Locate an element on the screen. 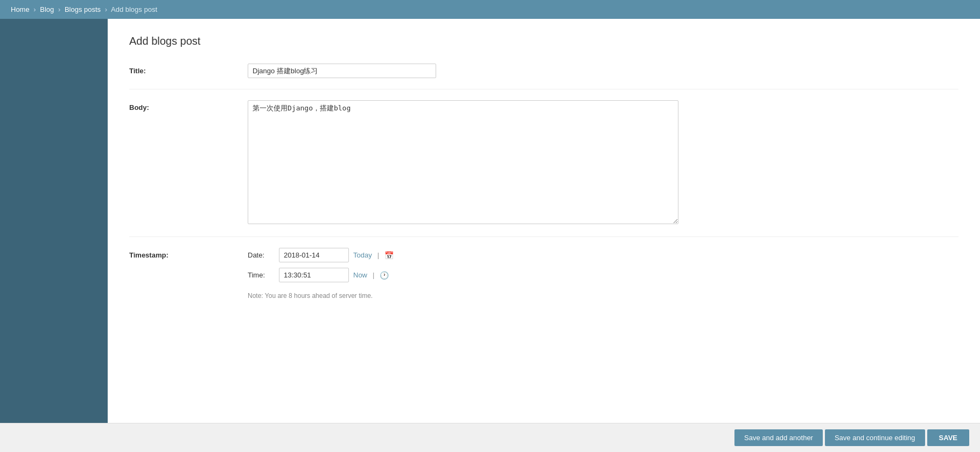  title-row: Title: is located at coordinates (544, 77).